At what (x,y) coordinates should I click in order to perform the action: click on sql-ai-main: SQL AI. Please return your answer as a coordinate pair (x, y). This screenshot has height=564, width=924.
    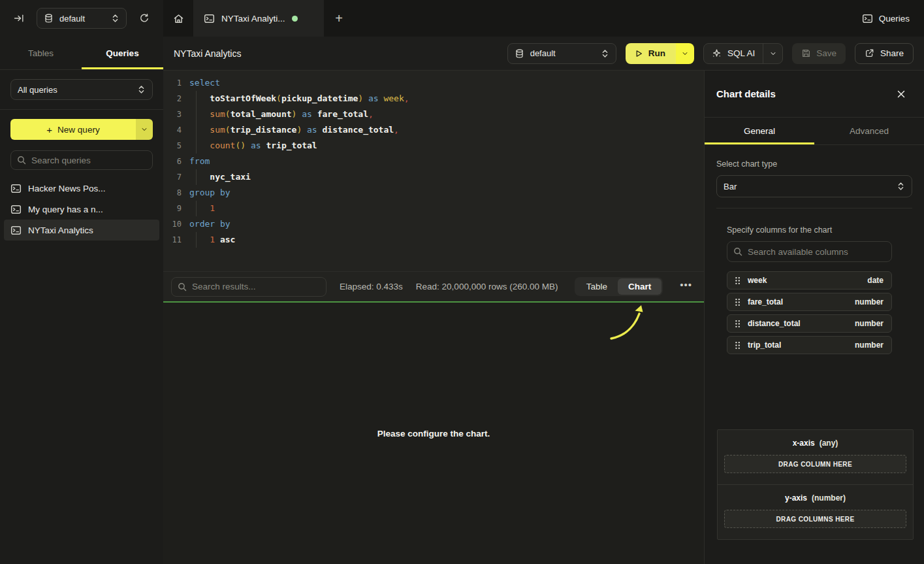
    Looking at the image, I should click on (733, 54).